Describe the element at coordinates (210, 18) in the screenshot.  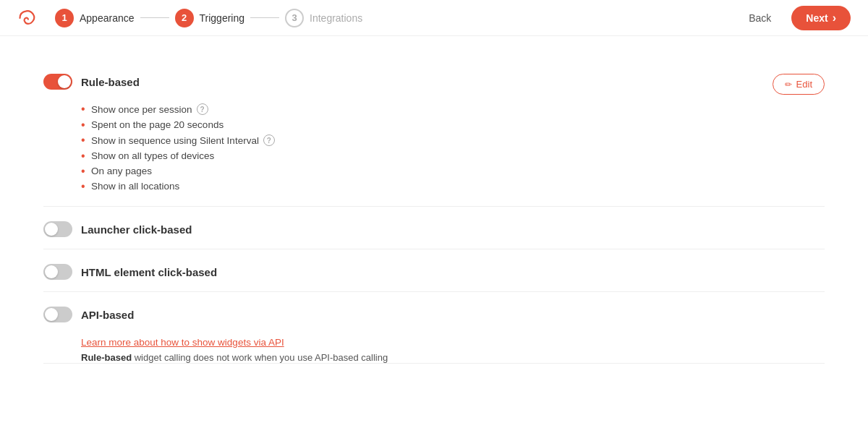
I see `step-2: 2 Triggering` at that location.